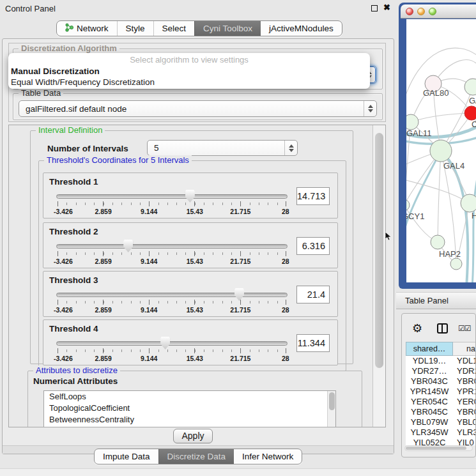  Describe the element at coordinates (427, 300) in the screenshot. I see `table-panel-title: Table Panel` at that location.